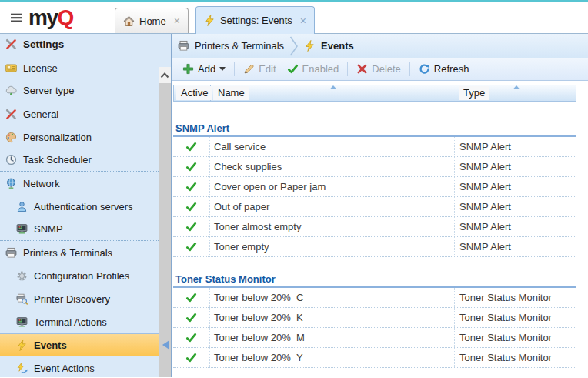 This screenshot has height=378, width=588. What do you see at coordinates (375, 338) in the screenshot?
I see `table-row: Toner below 20%_M Toner Status Monitor` at bounding box center [375, 338].